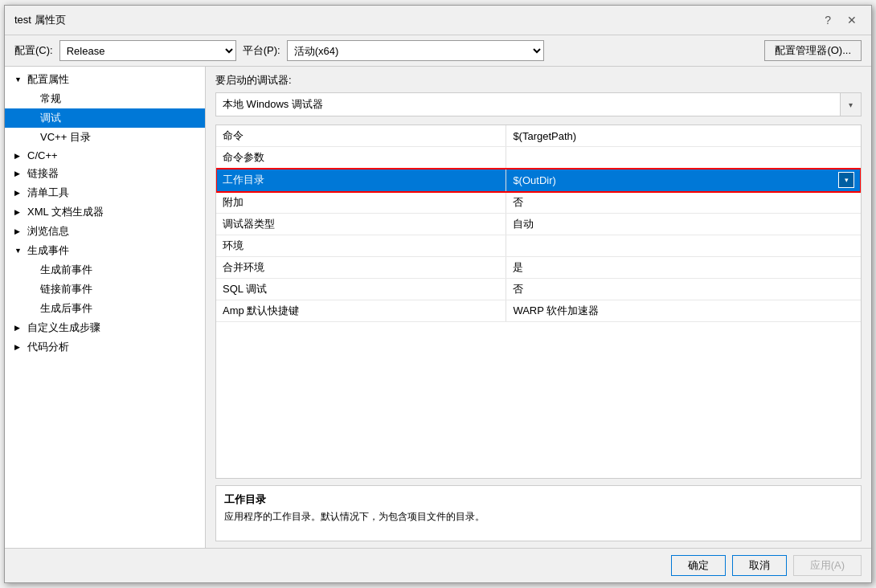 The image size is (876, 588). I want to click on prop-value: WARP 软件加速器, so click(683, 312).